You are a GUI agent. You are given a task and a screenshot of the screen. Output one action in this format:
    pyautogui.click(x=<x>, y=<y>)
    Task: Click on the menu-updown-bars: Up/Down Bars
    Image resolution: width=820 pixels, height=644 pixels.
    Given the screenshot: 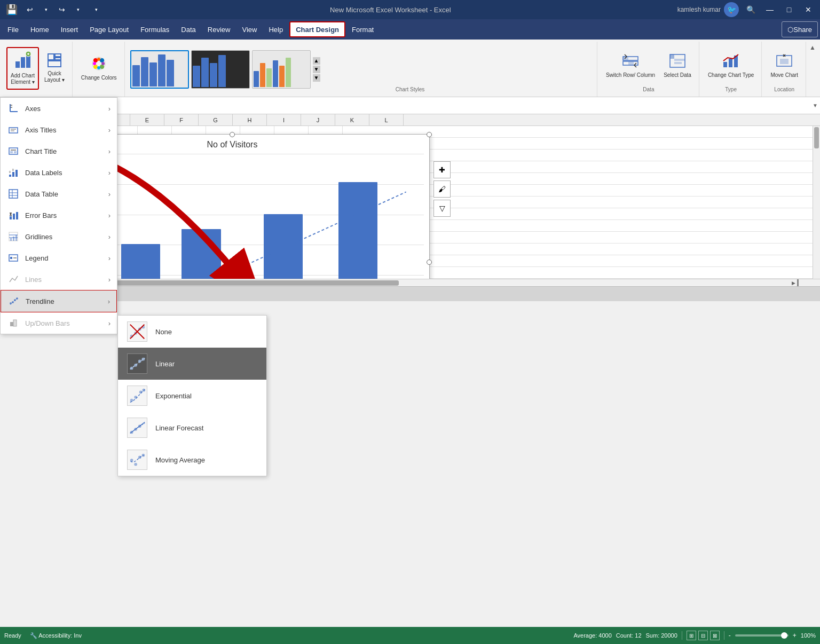 What is the action you would take?
    pyautogui.click(x=59, y=323)
    